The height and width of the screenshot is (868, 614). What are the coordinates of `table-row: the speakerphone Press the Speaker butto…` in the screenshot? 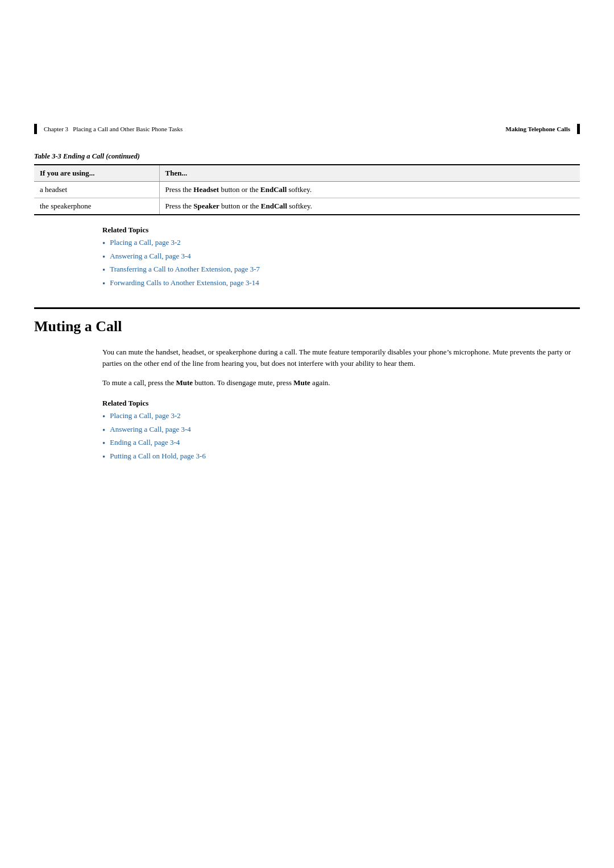 It's located at (307, 207).